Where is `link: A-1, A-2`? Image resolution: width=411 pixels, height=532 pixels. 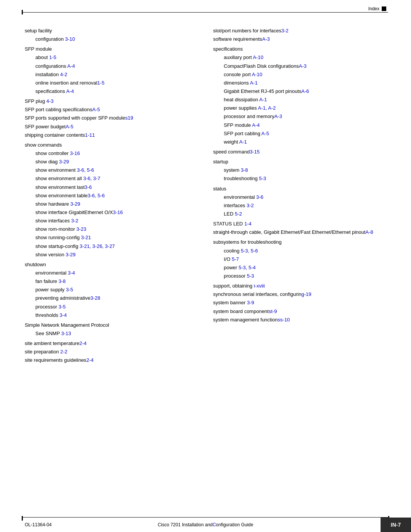 link: A-1, A-2 is located at coordinates (267, 108).